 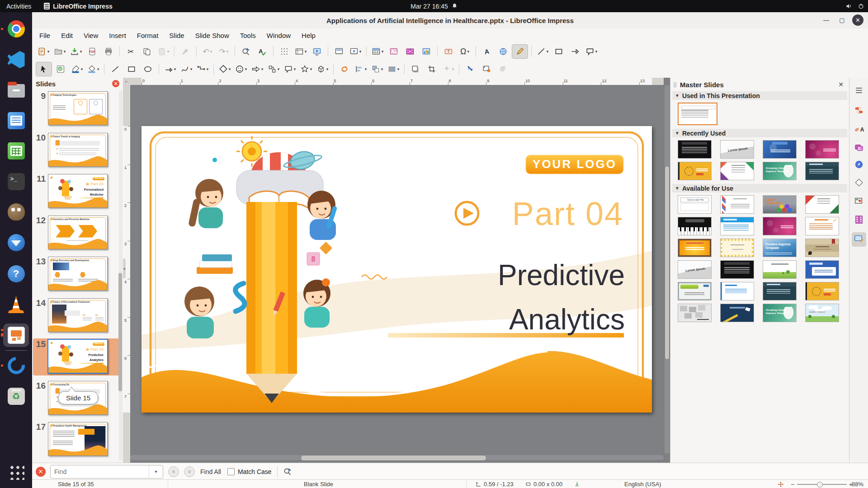 I want to click on dock-item-writer, so click(x=16, y=121).